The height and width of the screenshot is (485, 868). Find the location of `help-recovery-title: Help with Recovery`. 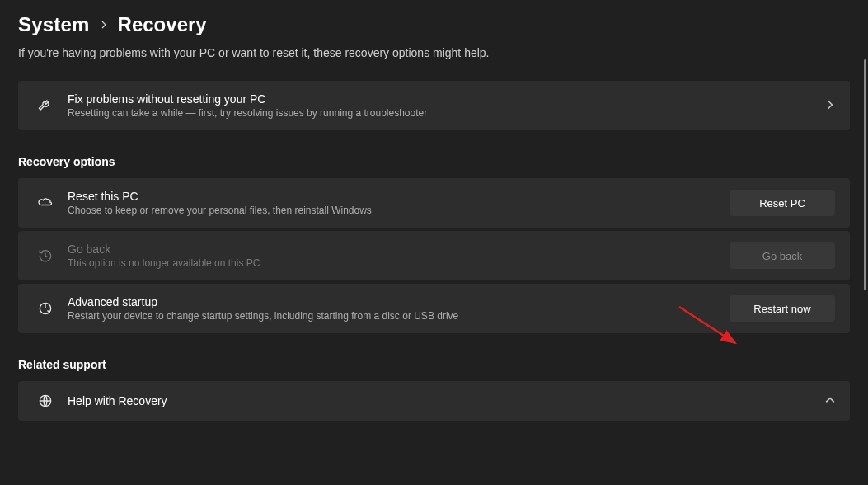

help-recovery-title: Help with Recovery is located at coordinates (442, 401).